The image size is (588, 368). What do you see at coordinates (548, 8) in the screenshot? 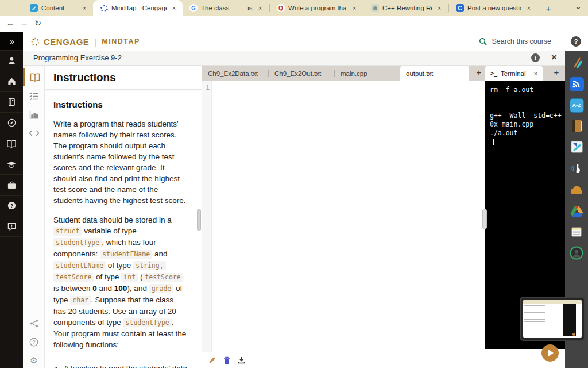
I see `new-tab-button: +` at bounding box center [548, 8].